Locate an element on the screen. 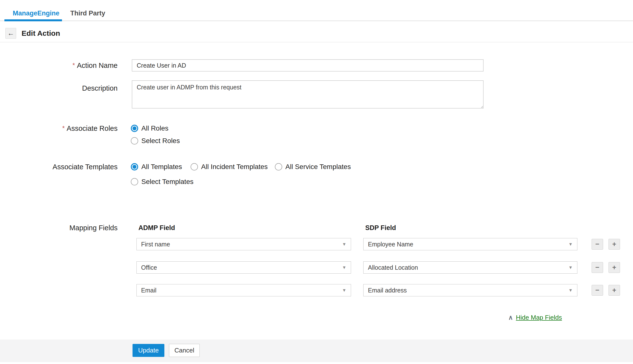 The height and width of the screenshot is (364, 633). selected-value: Office is located at coordinates (149, 268).